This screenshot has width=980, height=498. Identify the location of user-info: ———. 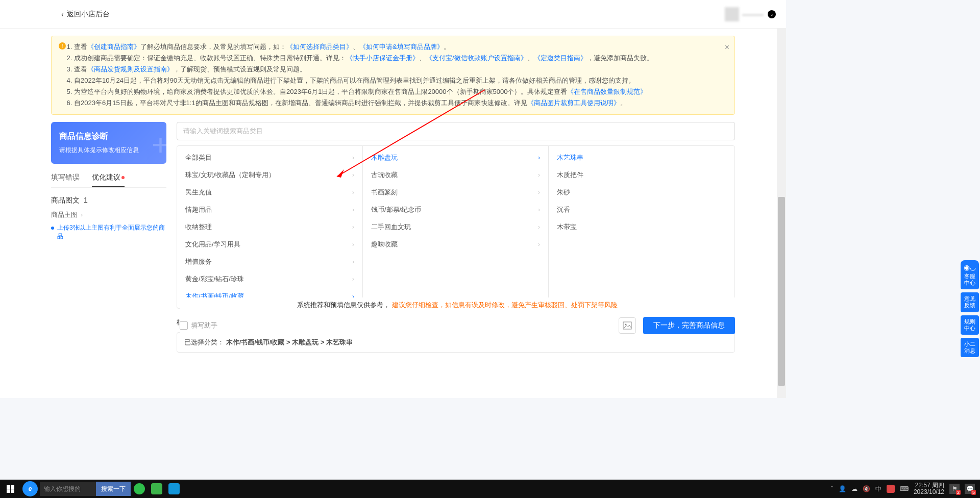
(744, 14).